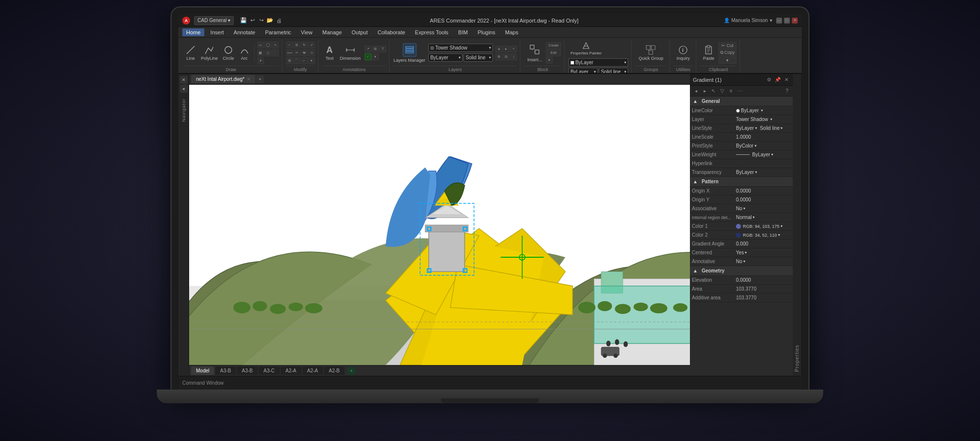  Describe the element at coordinates (740, 91) in the screenshot. I see `panel-more-btn: ⋯` at that location.